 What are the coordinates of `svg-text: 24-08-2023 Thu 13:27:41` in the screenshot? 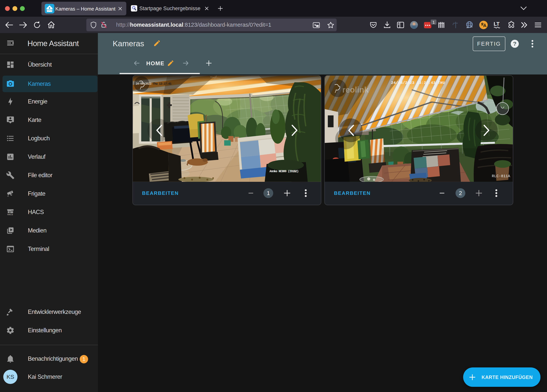 It's located at (154, 84).